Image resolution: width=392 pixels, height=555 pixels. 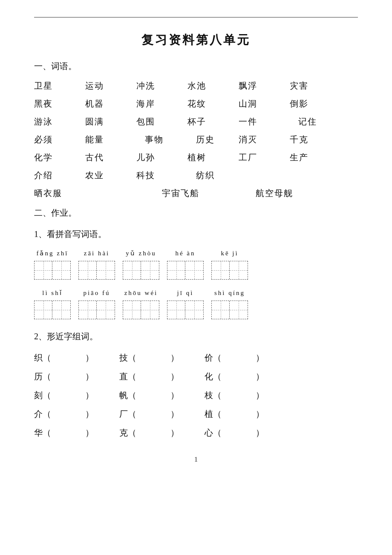 What do you see at coordinates (196, 104) in the screenshot?
I see `vocab-row-2: 黑夜 机器 海岸 花纹 山洞 倒影` at bounding box center [196, 104].